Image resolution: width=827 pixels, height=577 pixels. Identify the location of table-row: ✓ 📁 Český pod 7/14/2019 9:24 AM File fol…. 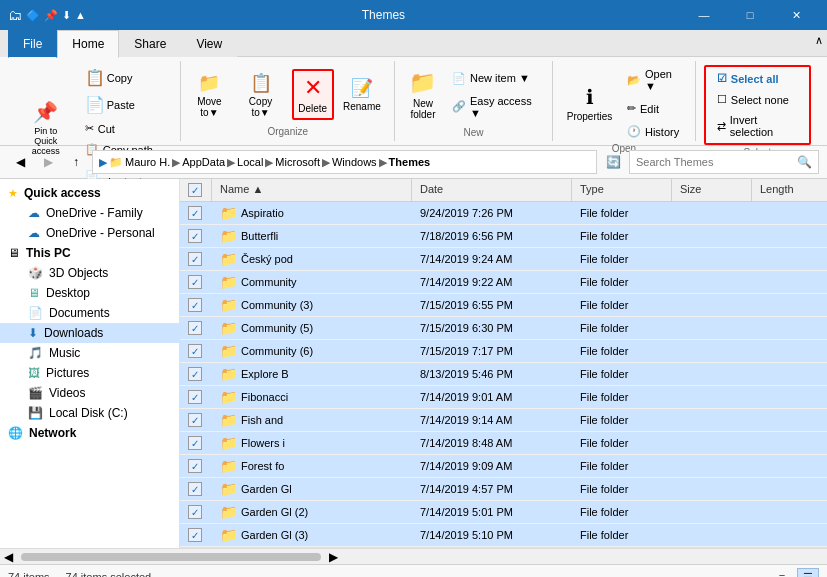
(504, 260).